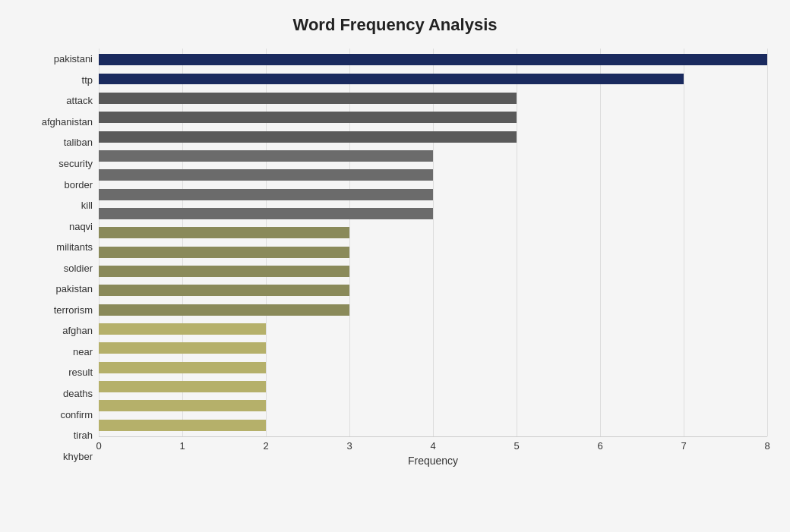  I want to click on y-label-afghanistan: afghanistan, so click(67, 121).